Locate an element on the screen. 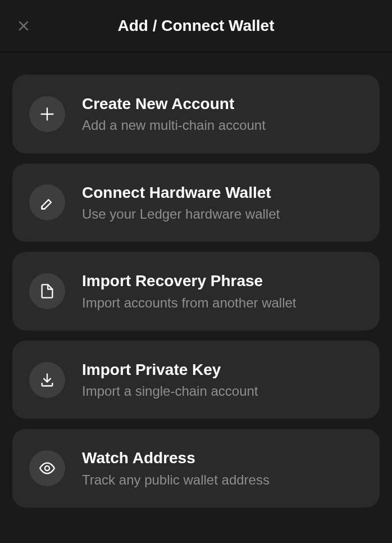 Image resolution: width=392 pixels, height=543 pixels. option-subtitle: Import accounts from another wallet is located at coordinates (189, 302).